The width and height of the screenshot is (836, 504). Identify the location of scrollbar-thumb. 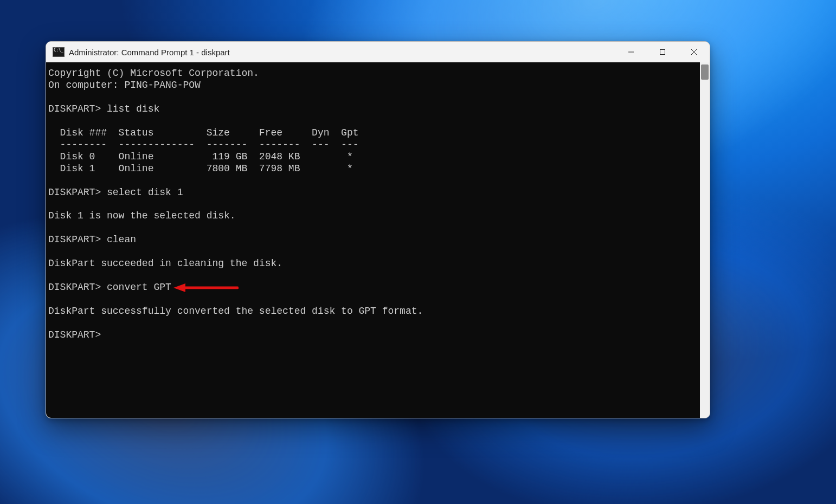
(705, 72).